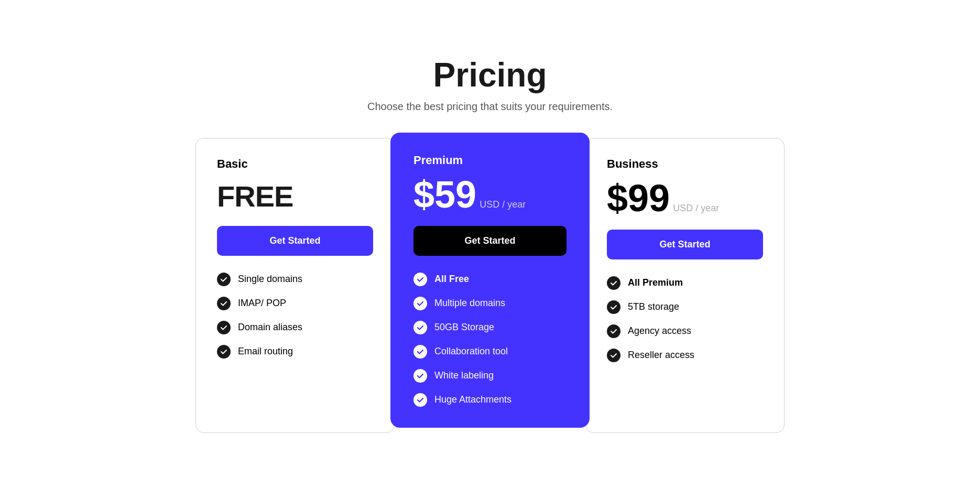  Describe the element at coordinates (464, 327) in the screenshot. I see `feature-label: 50GB Storage` at that location.